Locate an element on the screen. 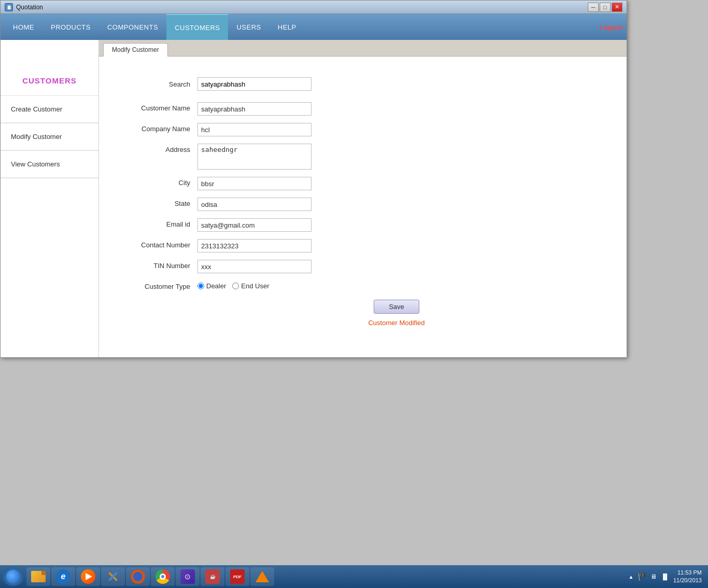 The image size is (708, 588). maximize-button: □ is located at coordinates (605, 7).